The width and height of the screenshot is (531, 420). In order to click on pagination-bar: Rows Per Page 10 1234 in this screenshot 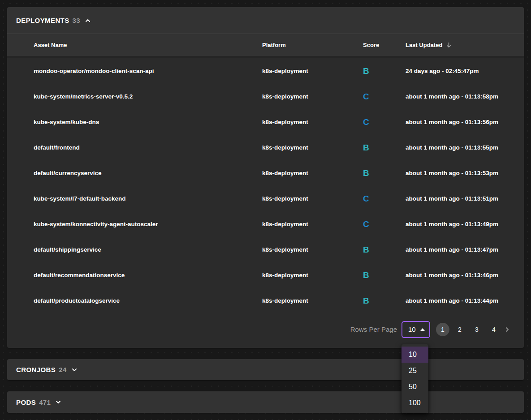, I will do `click(265, 330)`.